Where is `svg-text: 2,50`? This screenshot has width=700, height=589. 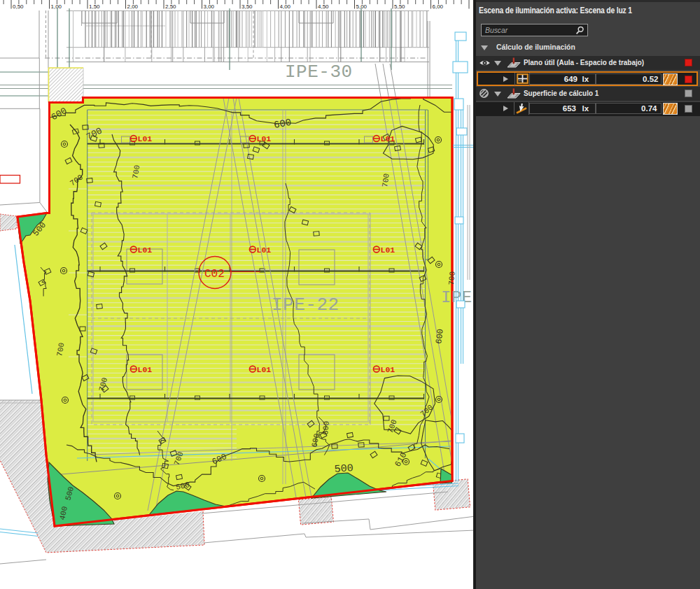
svg-text: 2,50 is located at coordinates (171, 7).